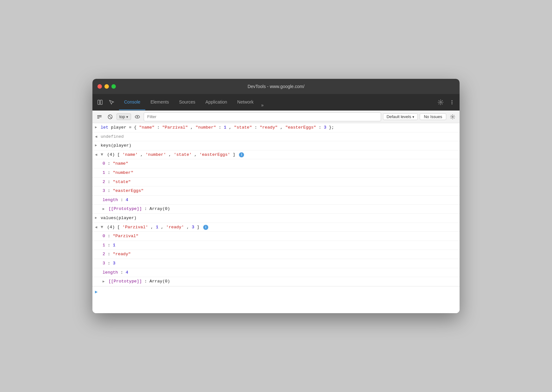 Image resolution: width=552 pixels, height=392 pixels. I want to click on context-selector: top, so click(124, 117).